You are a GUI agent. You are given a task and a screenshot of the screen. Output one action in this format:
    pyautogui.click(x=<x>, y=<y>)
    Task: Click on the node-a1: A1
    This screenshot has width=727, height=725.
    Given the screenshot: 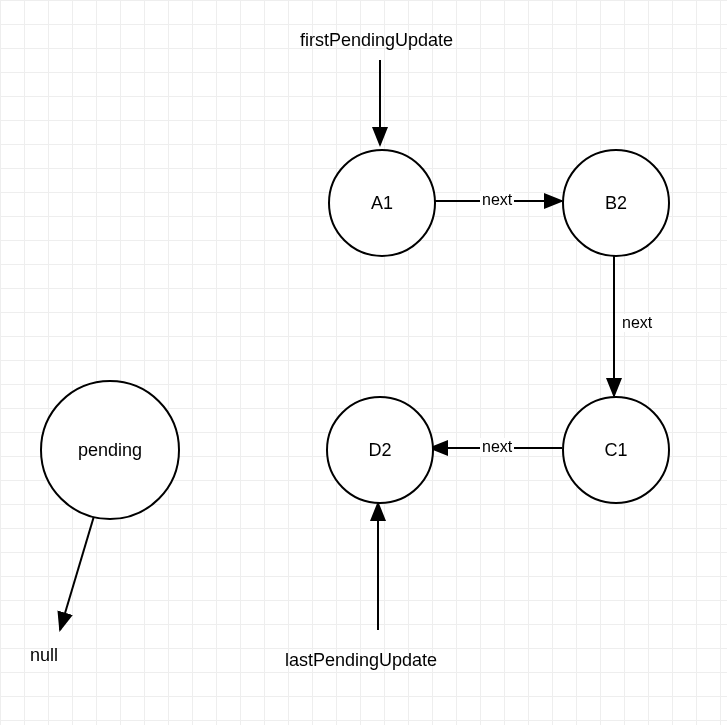 What is the action you would take?
    pyautogui.click(x=382, y=203)
    